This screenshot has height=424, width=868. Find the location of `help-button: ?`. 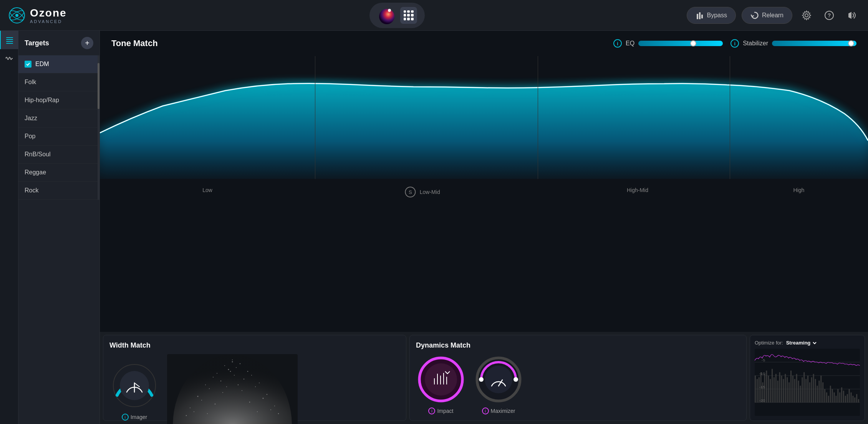

help-button: ? is located at coordinates (829, 15).